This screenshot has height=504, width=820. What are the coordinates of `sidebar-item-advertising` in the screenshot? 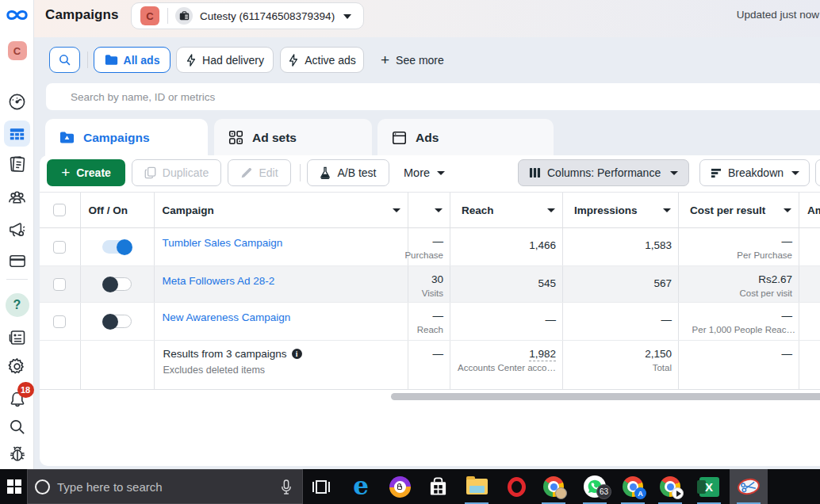 It's located at (17, 229).